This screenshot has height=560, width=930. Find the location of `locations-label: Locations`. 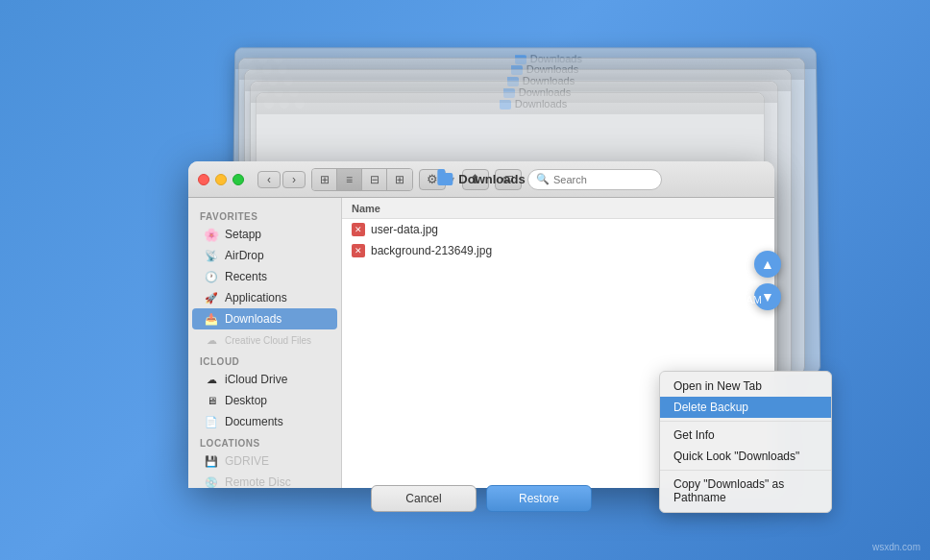

locations-label: Locations is located at coordinates (265, 442).